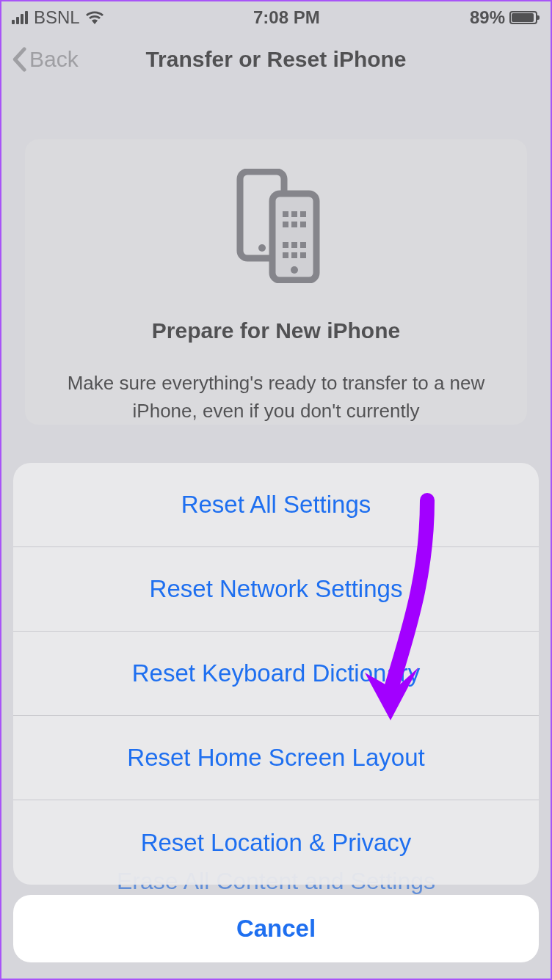 This screenshot has width=552, height=980. Describe the element at coordinates (276, 226) in the screenshot. I see `two-phones-icon` at that location.